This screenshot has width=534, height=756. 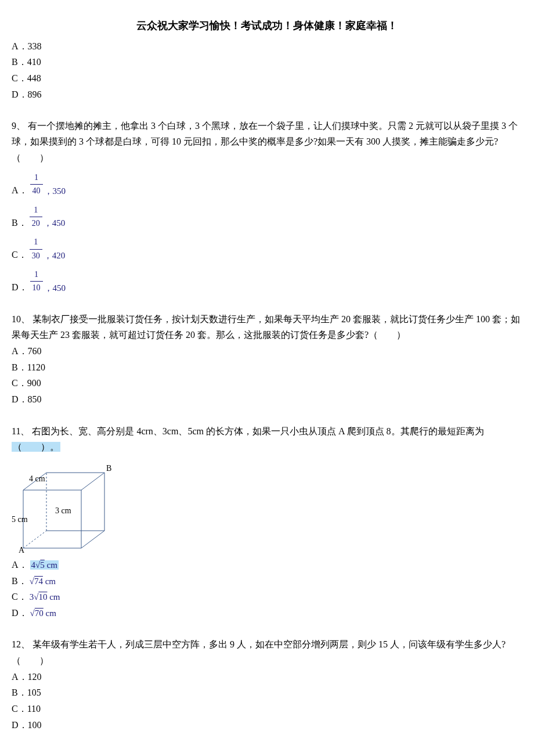 I want to click on q12-option-c: C．110, so click(x=267, y=709).